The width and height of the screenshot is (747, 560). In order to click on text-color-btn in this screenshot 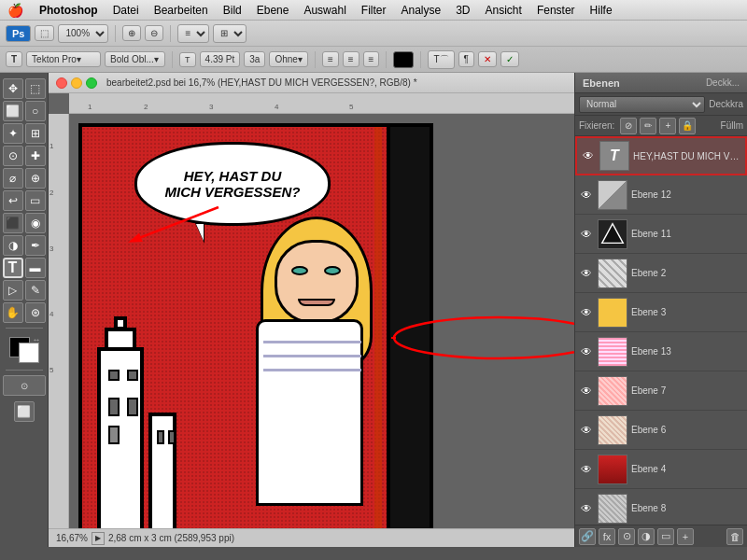, I will do `click(403, 60)`.